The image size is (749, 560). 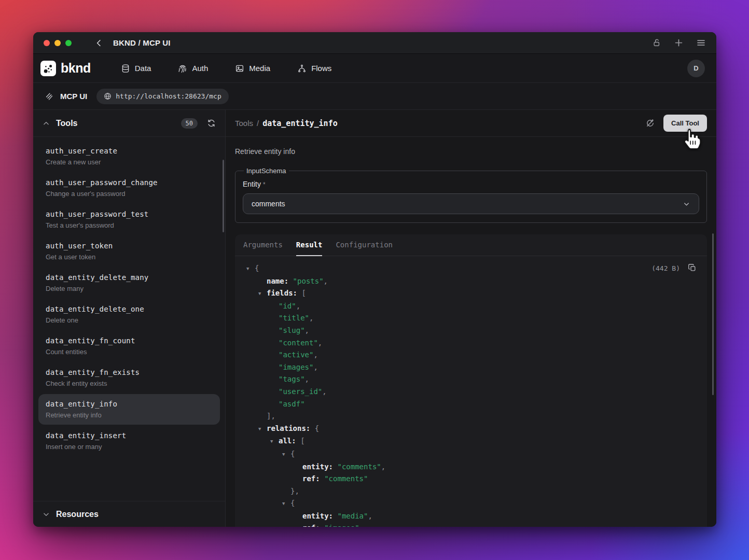 I want to click on nav-item-label: Data, so click(x=143, y=68).